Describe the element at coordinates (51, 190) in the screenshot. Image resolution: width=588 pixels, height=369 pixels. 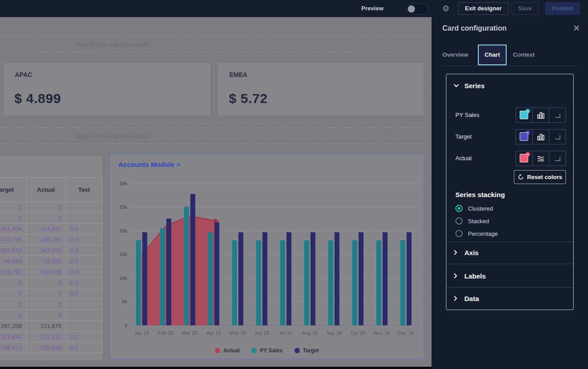
I see `table-header-row: Target Actual Text` at that location.